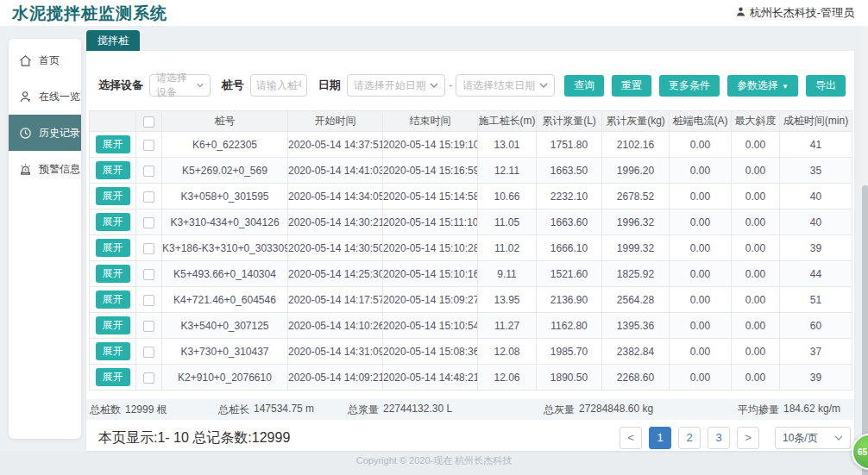 The image size is (868, 475). What do you see at coordinates (507, 248) in the screenshot?
I see `table-cell: 11.02` at bounding box center [507, 248].